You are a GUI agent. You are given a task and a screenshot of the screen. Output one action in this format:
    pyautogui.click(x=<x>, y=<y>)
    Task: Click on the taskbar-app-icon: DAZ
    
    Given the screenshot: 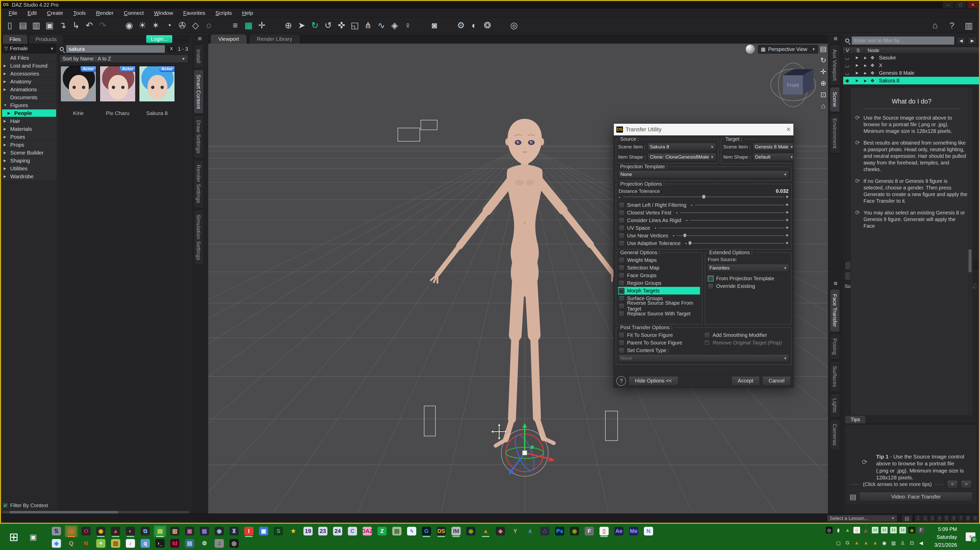 What is the action you would take?
    pyautogui.click(x=368, y=531)
    